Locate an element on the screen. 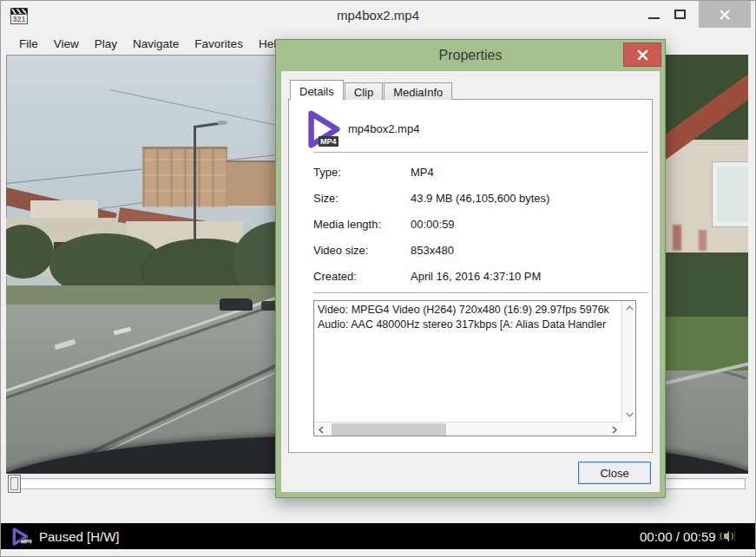 Image resolution: width=756 pixels, height=557 pixels. minimize-button is located at coordinates (654, 14).